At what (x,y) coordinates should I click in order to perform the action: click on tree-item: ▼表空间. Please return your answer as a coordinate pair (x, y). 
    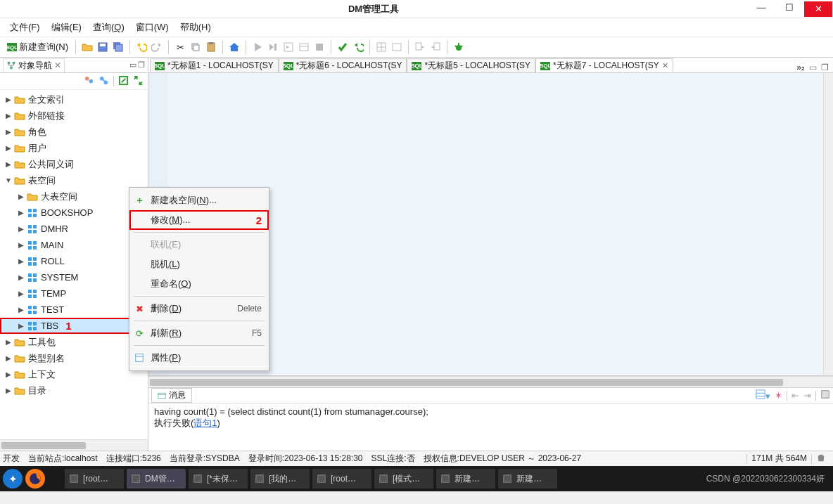
    Looking at the image, I should click on (74, 180).